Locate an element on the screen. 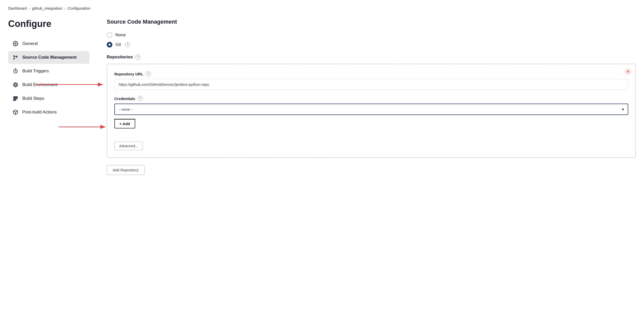 This screenshot has width=644, height=330. add-button-container: + Add is located at coordinates (125, 127).